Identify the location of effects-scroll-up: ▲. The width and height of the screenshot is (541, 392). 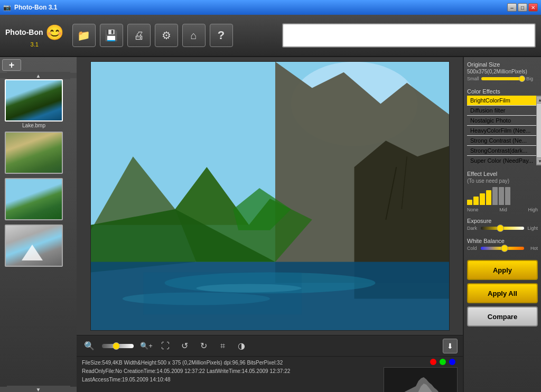
(539, 100).